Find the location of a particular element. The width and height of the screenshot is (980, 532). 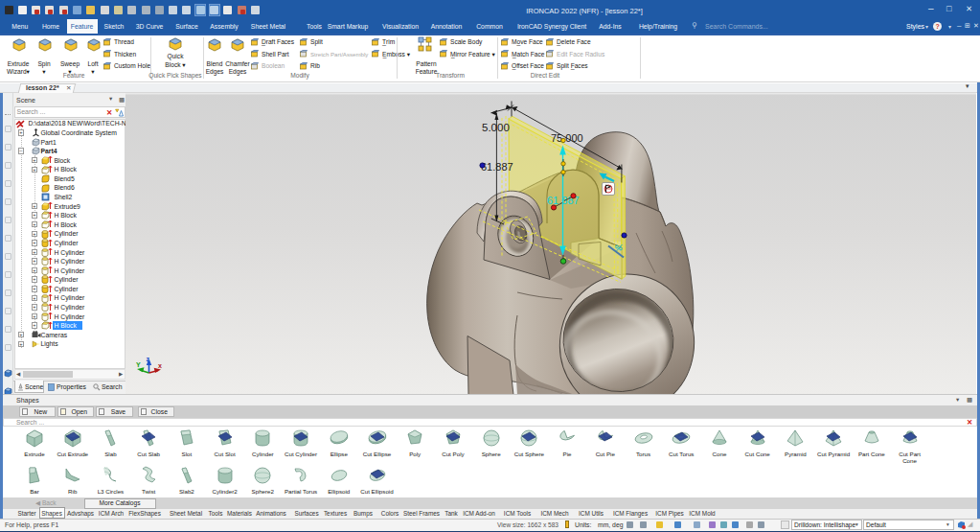

svg-text: 75.000 is located at coordinates (567, 138).